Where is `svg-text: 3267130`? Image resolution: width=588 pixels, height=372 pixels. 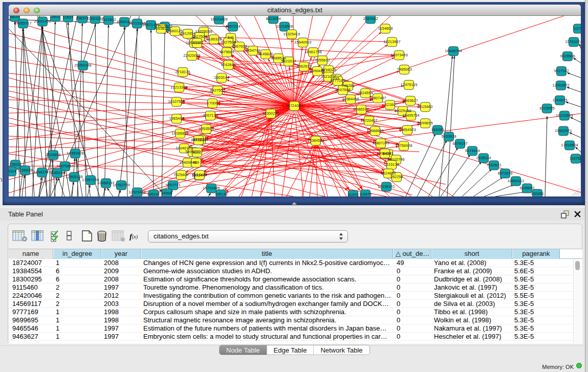 svg-text: 3267130 is located at coordinates (210, 116).